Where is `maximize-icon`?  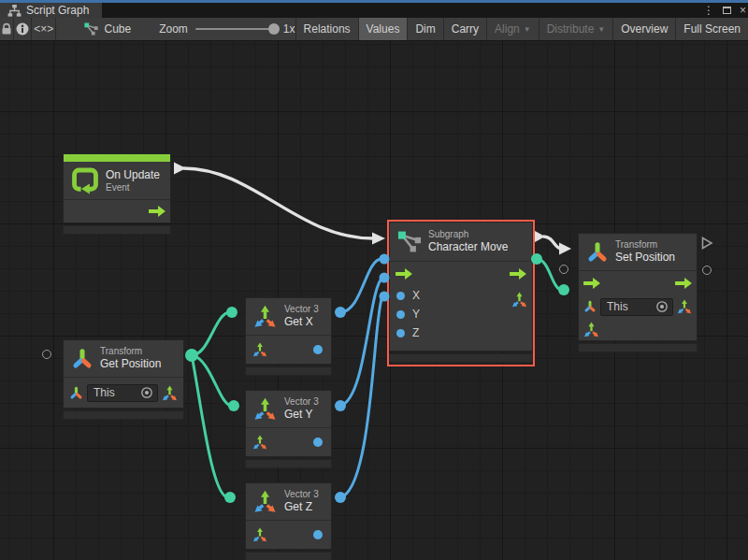 maximize-icon is located at coordinates (727, 10).